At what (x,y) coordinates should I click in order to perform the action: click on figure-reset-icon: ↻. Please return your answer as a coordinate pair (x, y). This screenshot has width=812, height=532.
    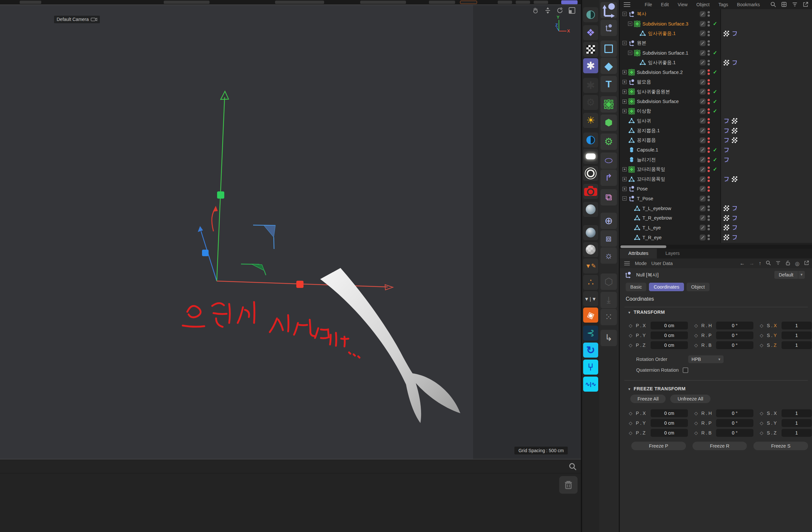
    Looking at the image, I should click on (591, 350).